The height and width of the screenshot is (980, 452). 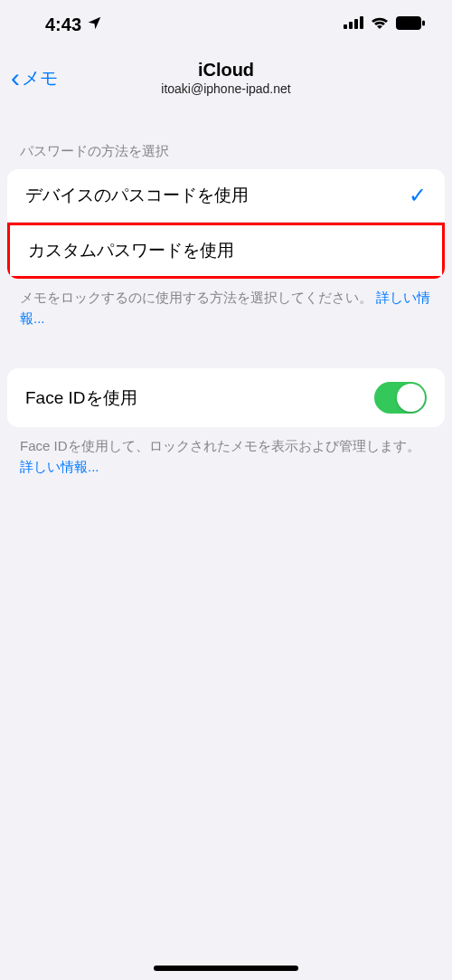 What do you see at coordinates (418, 195) in the screenshot?
I see `checkmark-icon: ✓` at bounding box center [418, 195].